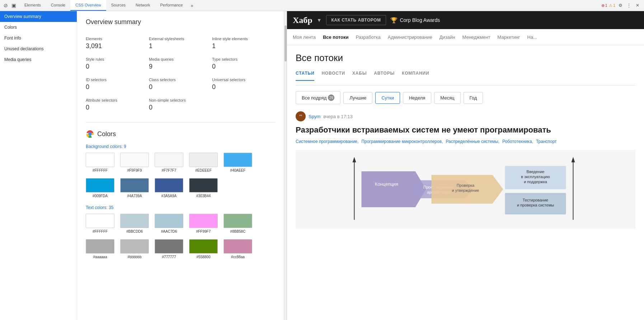 This screenshot has height=320, width=644. What do you see at coordinates (180, 223) in the screenshot?
I see `text-colors-swatches: #FFFFFF #BBCDD6 #AAC7D6 #FF99F7 #8BB58C` at bounding box center [180, 223].